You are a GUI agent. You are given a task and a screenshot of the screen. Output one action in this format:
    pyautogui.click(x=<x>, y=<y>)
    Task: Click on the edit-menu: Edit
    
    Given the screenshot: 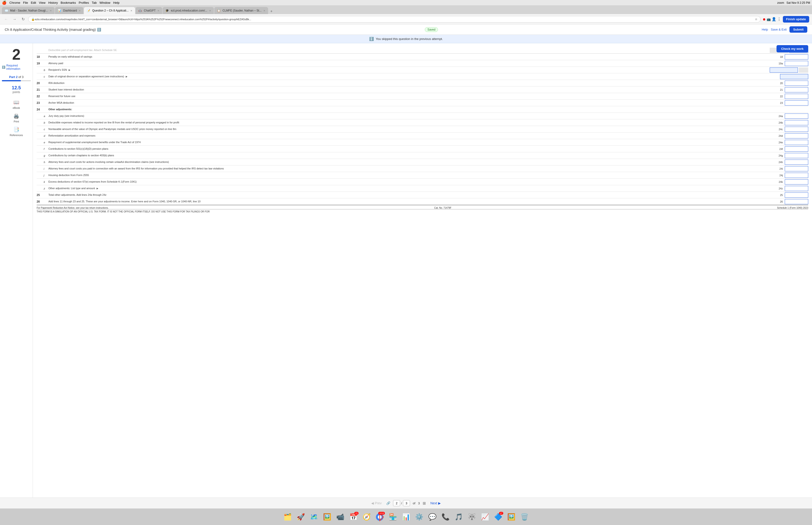 What is the action you would take?
    pyautogui.click(x=33, y=3)
    